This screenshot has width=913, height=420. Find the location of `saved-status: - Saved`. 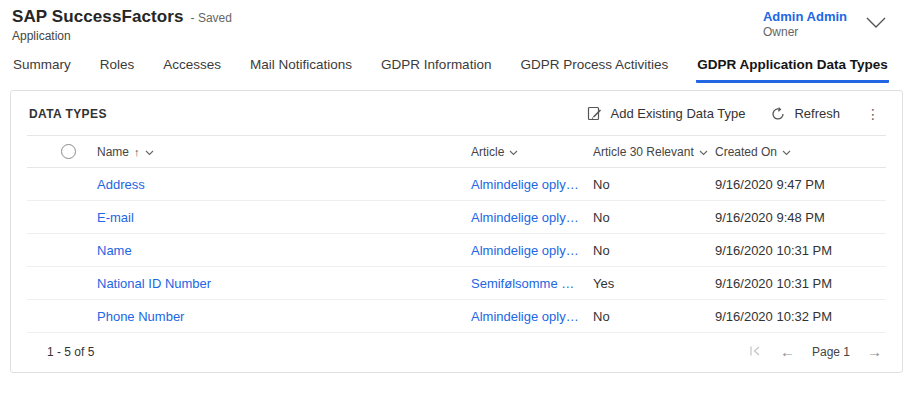

saved-status: - Saved is located at coordinates (212, 18).